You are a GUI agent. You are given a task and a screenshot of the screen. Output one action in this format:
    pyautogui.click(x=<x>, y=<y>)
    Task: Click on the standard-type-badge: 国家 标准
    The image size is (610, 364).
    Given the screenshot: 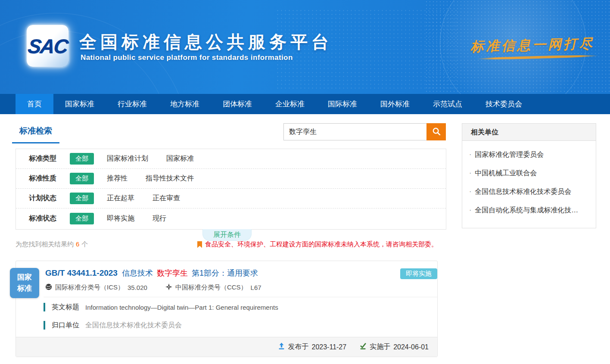 What is the action you would take?
    pyautogui.click(x=25, y=283)
    